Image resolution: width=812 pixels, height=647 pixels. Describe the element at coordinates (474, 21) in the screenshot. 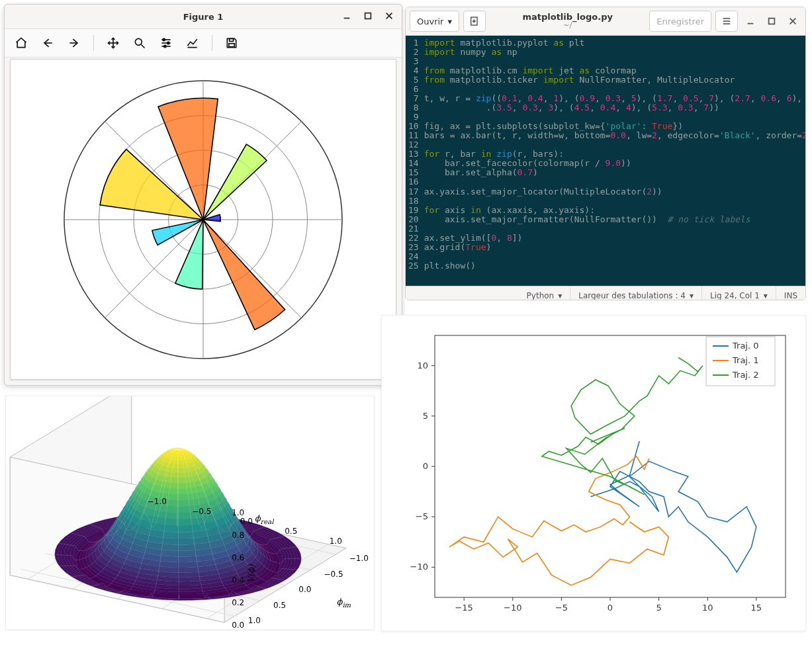

I see `new-document-button` at that location.